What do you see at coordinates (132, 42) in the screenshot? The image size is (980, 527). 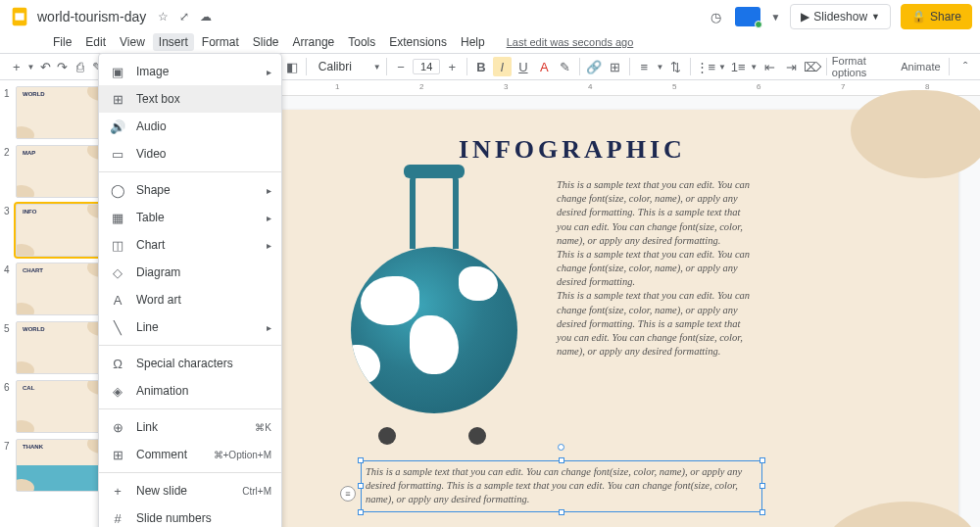 I see `menu-view: View` at bounding box center [132, 42].